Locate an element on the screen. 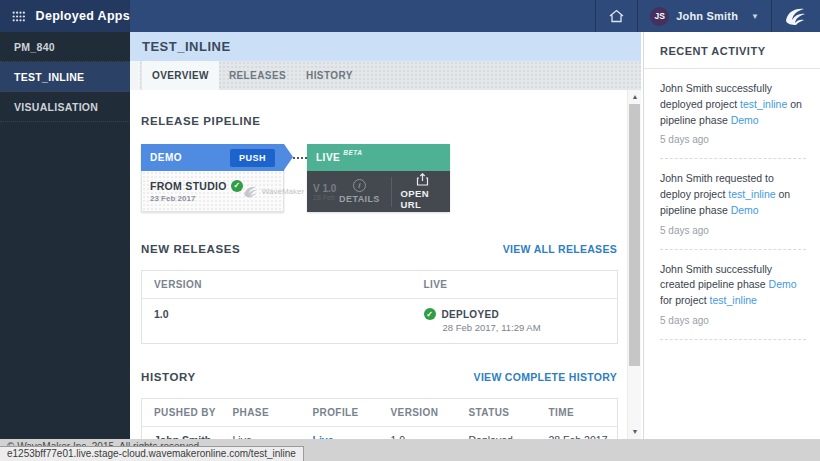 The width and height of the screenshot is (820, 461). live-card-header: LIVE BETA is located at coordinates (378, 158).